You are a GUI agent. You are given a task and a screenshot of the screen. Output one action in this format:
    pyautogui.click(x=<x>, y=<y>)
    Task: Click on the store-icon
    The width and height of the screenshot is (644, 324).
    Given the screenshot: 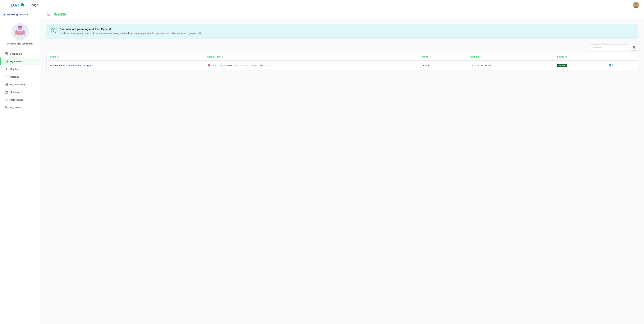 What is the action you would take?
    pyautogui.click(x=6, y=100)
    